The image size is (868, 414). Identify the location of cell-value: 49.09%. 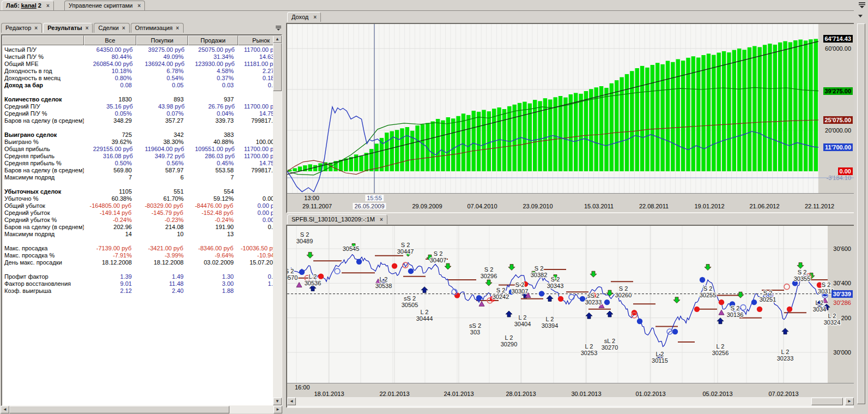
(162, 57).